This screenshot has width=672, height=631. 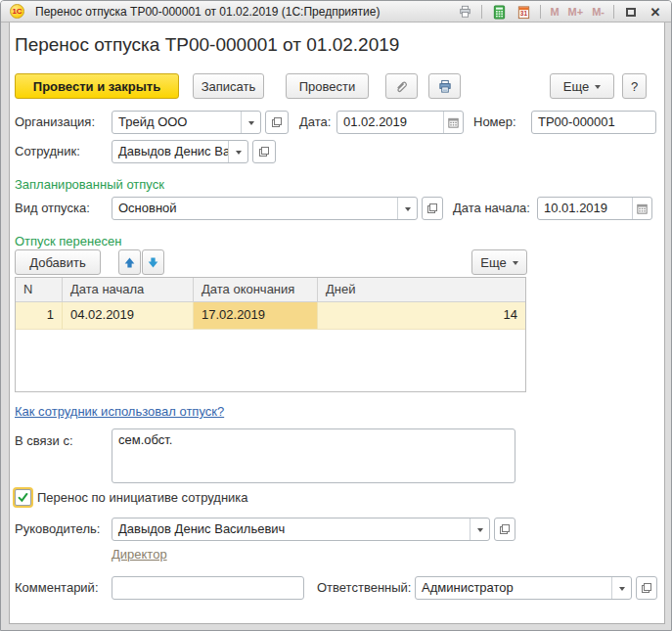 I want to click on responsible-value: Администратор, so click(x=514, y=588).